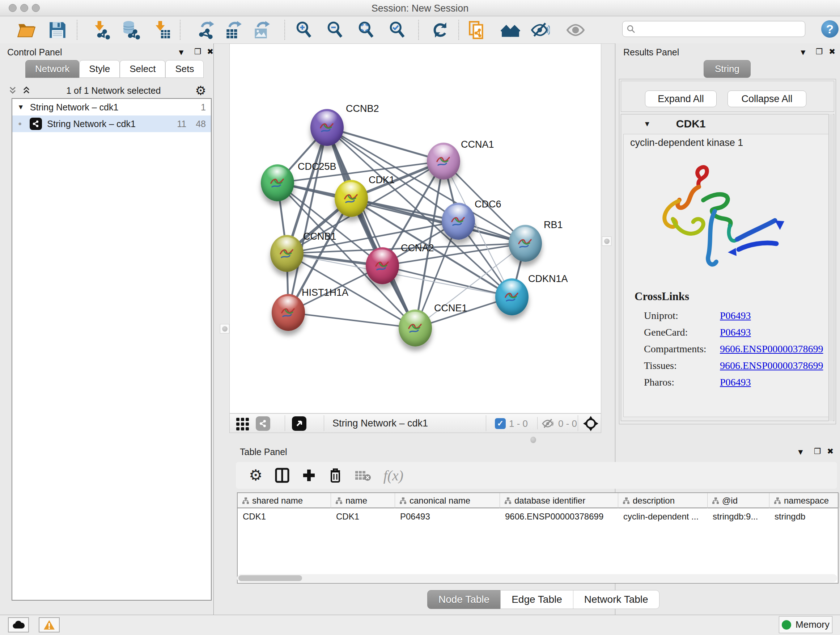  I want to click on delete-table-icon, so click(363, 475).